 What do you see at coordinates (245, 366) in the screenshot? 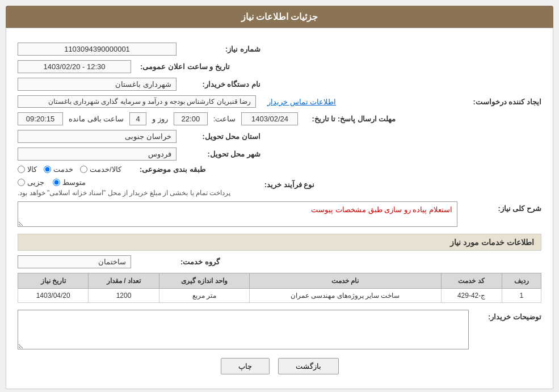
I see `print-button: چاپ` at bounding box center [245, 366].